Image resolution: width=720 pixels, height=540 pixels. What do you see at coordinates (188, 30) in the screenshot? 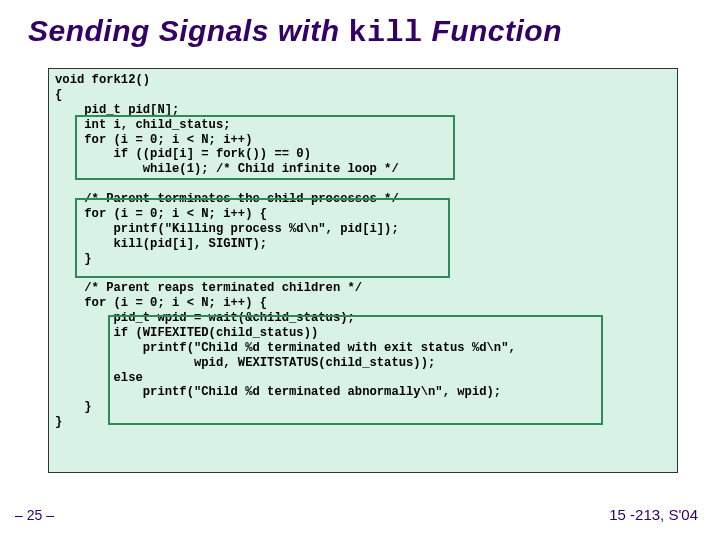
I see `title-pre: Sending Signals with` at bounding box center [188, 30].